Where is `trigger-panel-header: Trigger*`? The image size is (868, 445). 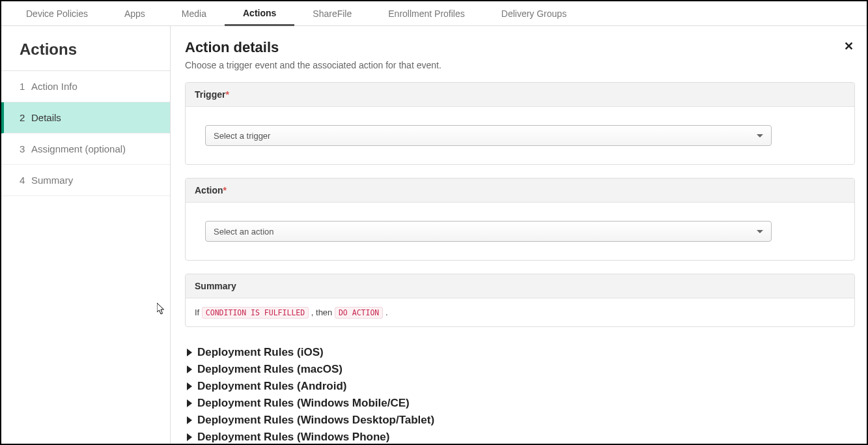 trigger-panel-header: Trigger* is located at coordinates (520, 95).